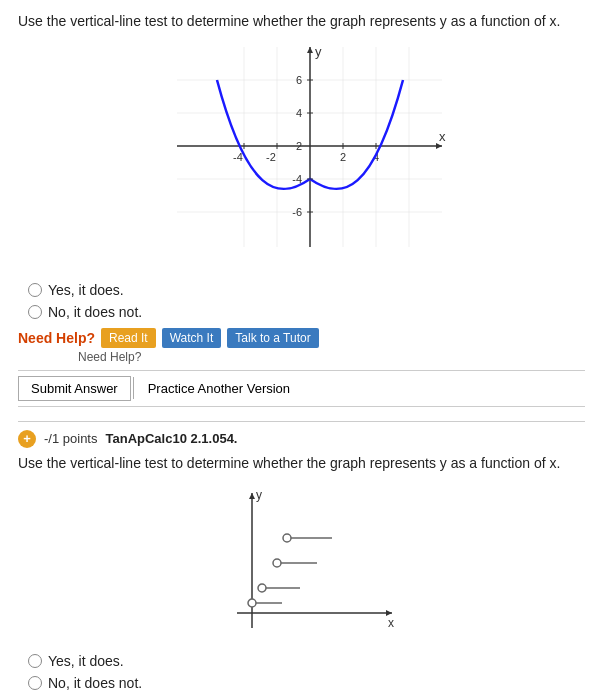  Describe the element at coordinates (86, 661) in the screenshot. I see `option2-yes-label: Yes, it does.` at that location.